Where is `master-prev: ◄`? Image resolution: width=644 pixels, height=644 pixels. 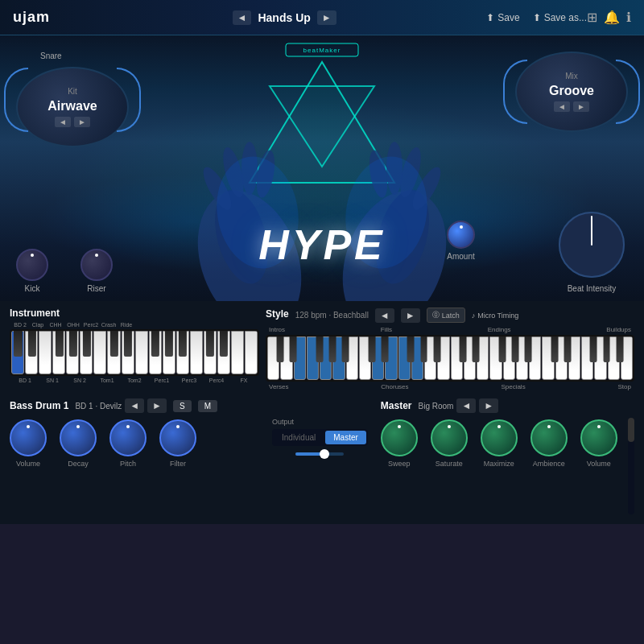 master-prev: ◄ is located at coordinates (466, 406).